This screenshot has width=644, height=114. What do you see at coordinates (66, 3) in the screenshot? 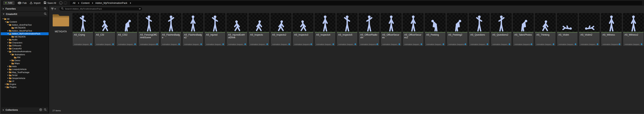
I see `history-forward-button: →` at bounding box center [66, 3].